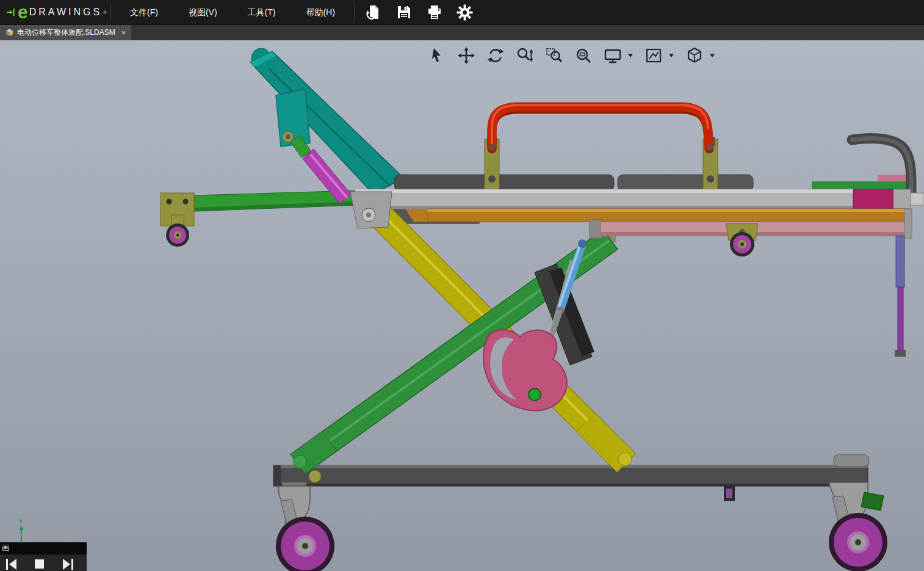 The image size is (924, 571). I want to click on zoom-fit-button, so click(583, 56).